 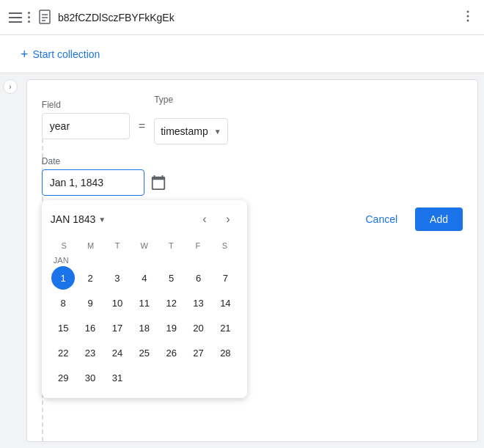 What do you see at coordinates (468, 18) in the screenshot?
I see `more-options-icon` at bounding box center [468, 18].